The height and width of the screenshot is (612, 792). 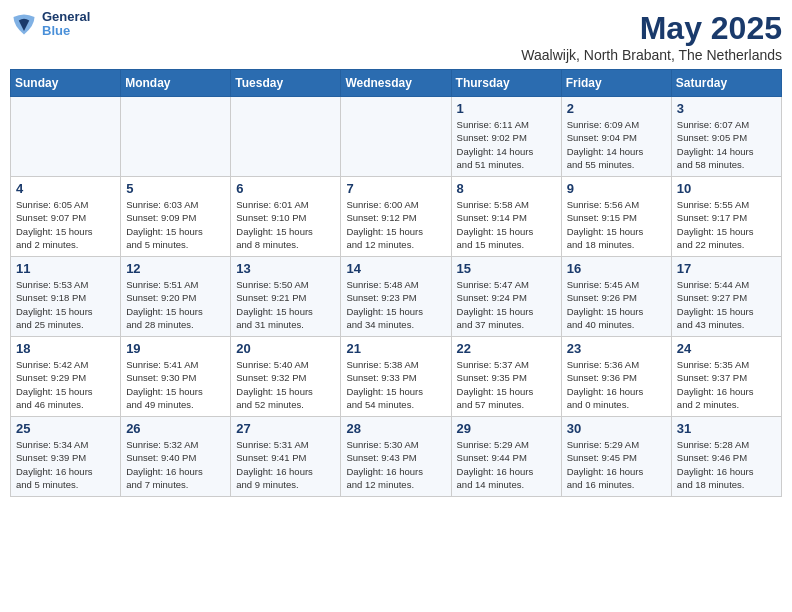 What do you see at coordinates (286, 377) in the screenshot?
I see `calendar-cell: 20Sunrise: 5:40 AM Sunset: 9:32 PM Dayli…` at bounding box center [286, 377].